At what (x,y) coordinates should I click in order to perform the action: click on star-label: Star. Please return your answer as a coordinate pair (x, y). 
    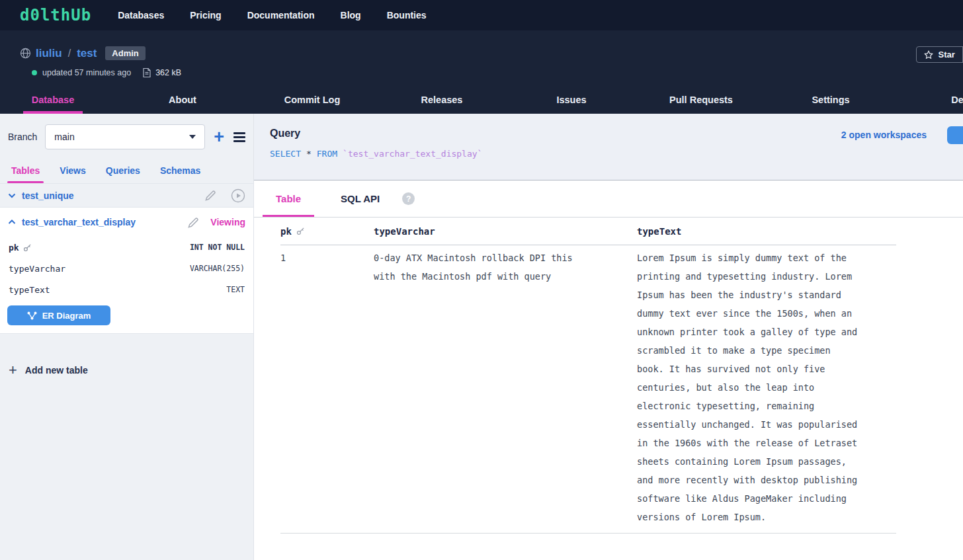
    Looking at the image, I should click on (946, 54).